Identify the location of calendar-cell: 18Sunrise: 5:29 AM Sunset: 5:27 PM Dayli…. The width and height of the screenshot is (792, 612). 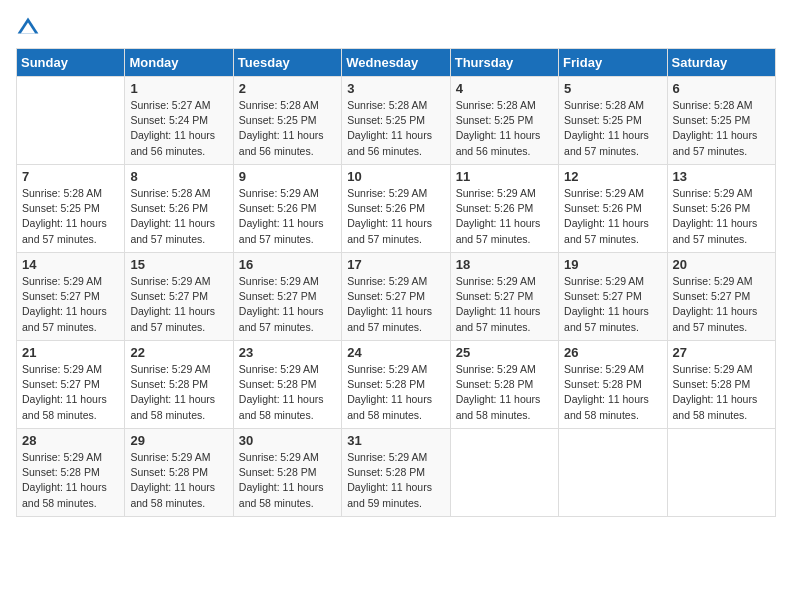
(504, 297).